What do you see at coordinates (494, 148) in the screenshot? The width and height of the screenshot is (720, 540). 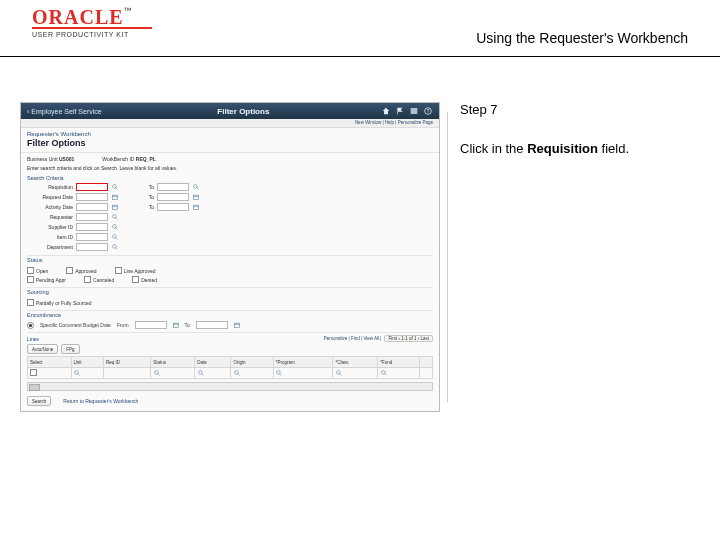 I see `instr-prefix: Click in the` at bounding box center [494, 148].